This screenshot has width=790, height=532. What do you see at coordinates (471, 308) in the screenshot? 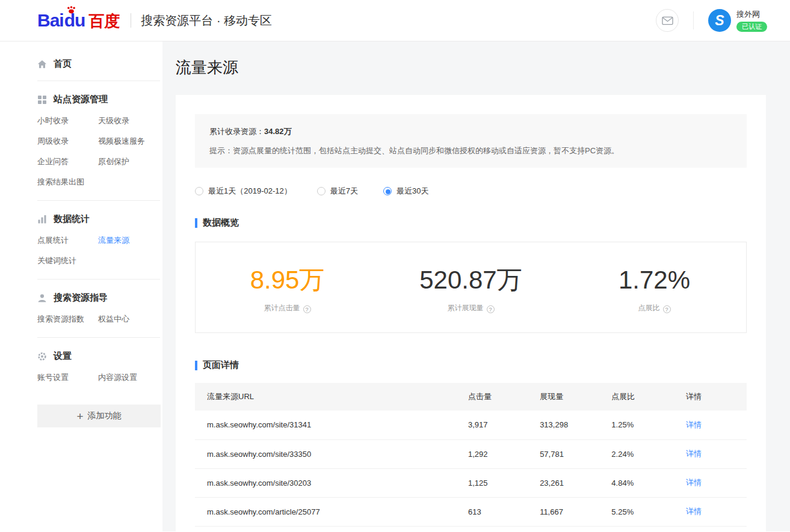
I see `stat-label-impressions: 累计展现量` at bounding box center [471, 308].